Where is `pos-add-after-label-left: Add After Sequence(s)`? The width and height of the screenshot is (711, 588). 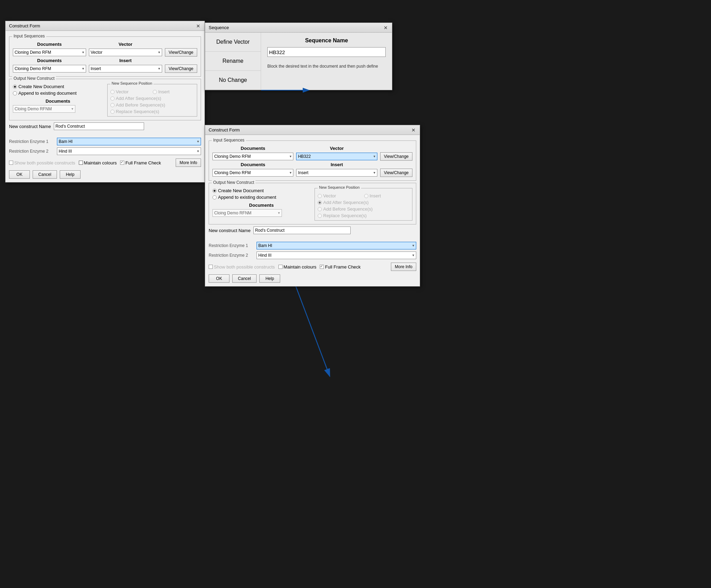
pos-add-after-label-left: Add After Sequence(s) is located at coordinates (139, 99).